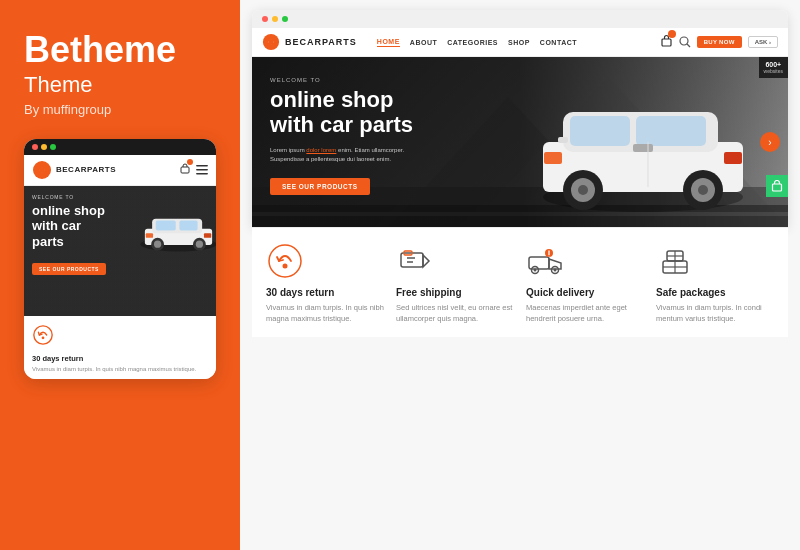 This screenshot has width=800, height=550. Describe the element at coordinates (120, 170) in the screenshot. I see `mobile-nav: BECARPARTS` at that location.